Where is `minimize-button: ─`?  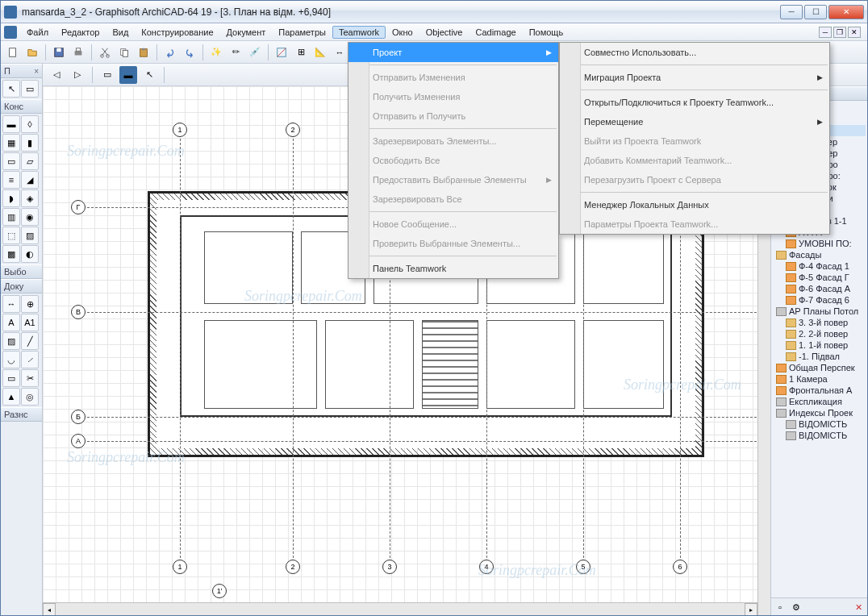
minimize-button: ─ is located at coordinates (791, 12).